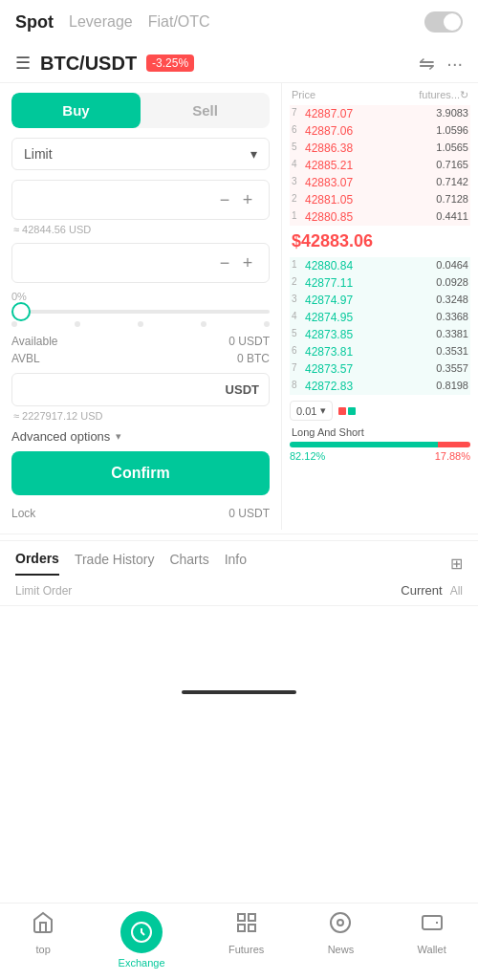 This screenshot has height=980, width=478. What do you see at coordinates (101, 22) in the screenshot?
I see `nav-leverage: Leverage` at bounding box center [101, 22].